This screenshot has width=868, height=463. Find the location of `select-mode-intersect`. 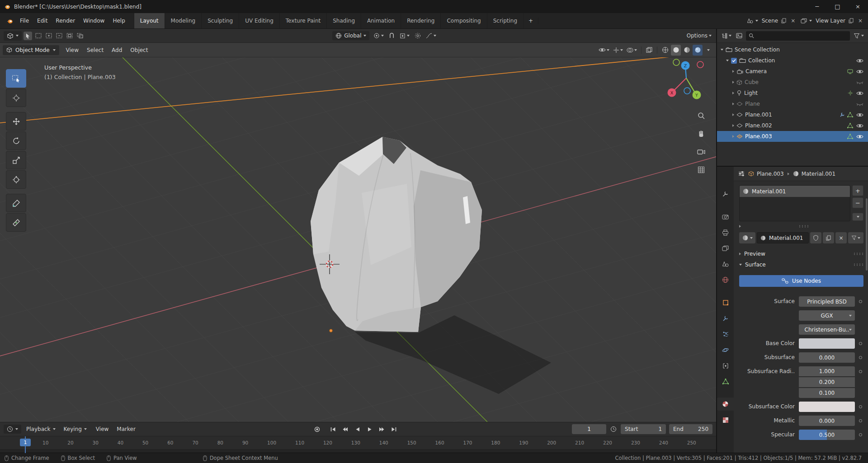

select-mode-intersect is located at coordinates (80, 36).